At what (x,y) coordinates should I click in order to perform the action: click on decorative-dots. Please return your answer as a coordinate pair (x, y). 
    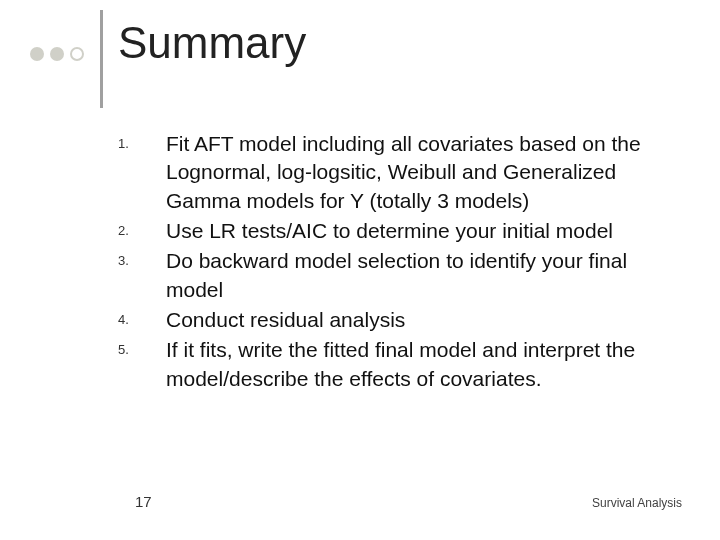
    Looking at the image, I should click on (57, 54).